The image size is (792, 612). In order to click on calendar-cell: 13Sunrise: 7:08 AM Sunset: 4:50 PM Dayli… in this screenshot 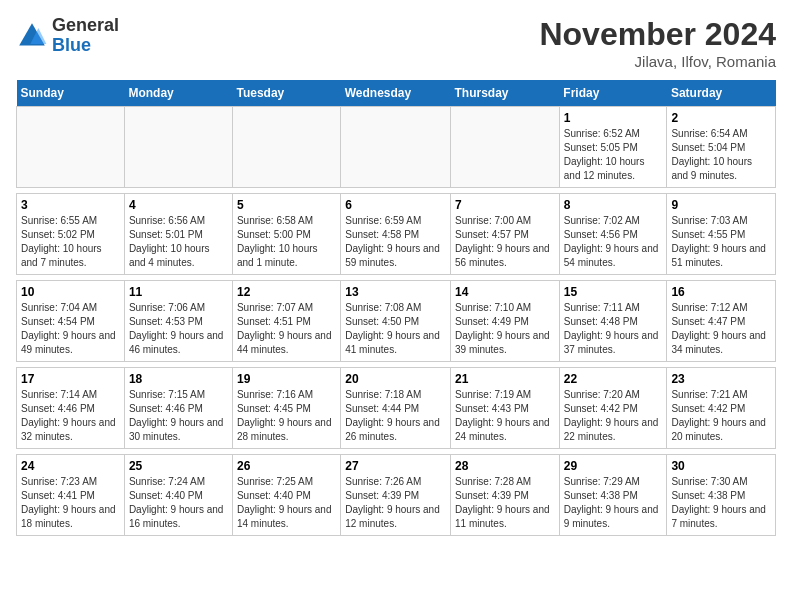, I will do `click(396, 322)`.